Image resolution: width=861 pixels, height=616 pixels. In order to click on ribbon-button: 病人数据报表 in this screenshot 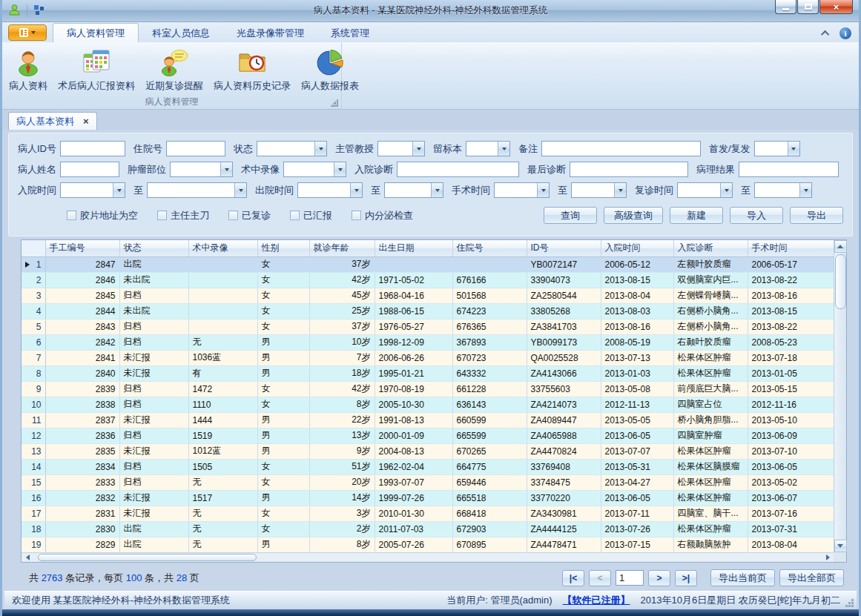, I will do `click(330, 70)`.